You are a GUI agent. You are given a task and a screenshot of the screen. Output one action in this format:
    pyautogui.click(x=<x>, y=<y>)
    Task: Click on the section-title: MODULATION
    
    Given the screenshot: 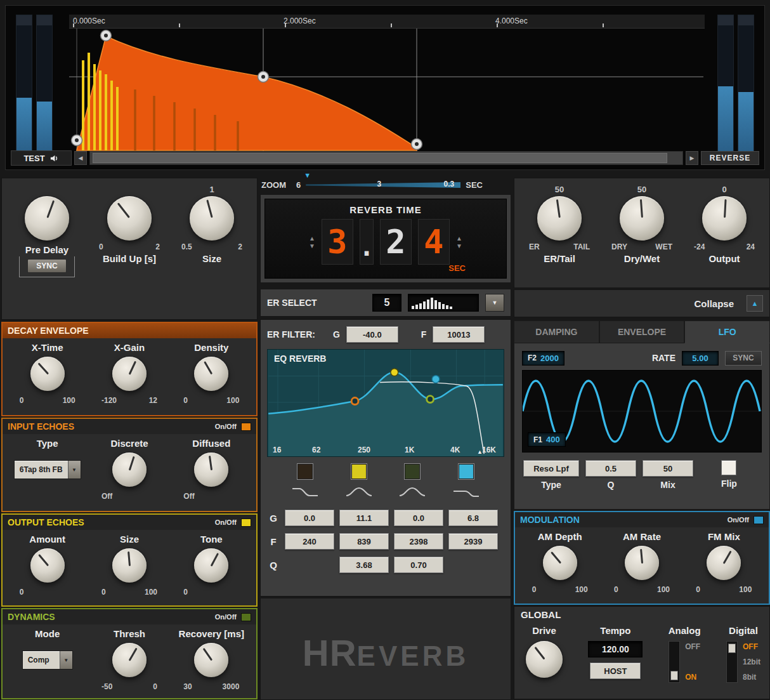 What is the action you would take?
    pyautogui.click(x=550, y=520)
    